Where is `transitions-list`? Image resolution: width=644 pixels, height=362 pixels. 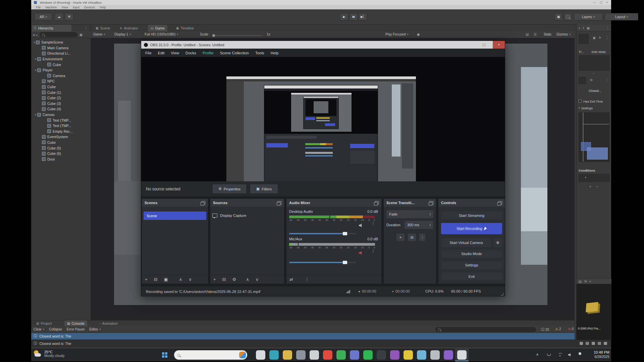 transitions-list is located at coordinates (594, 63).